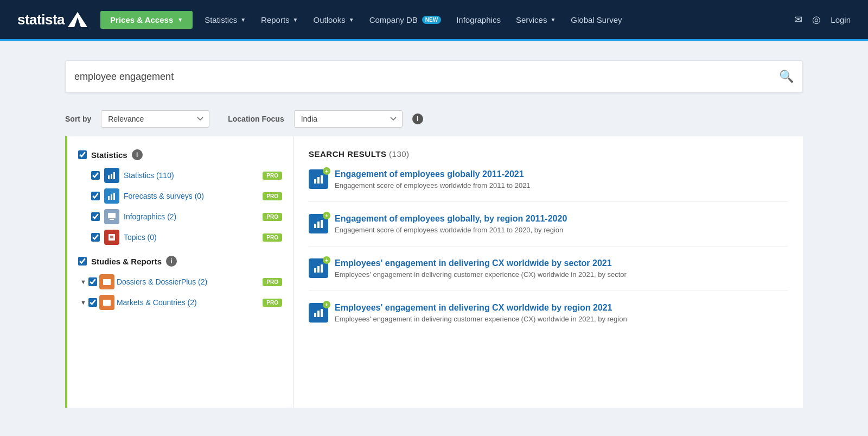 The height and width of the screenshot is (436, 868). I want to click on result-icon-4: +, so click(318, 313).